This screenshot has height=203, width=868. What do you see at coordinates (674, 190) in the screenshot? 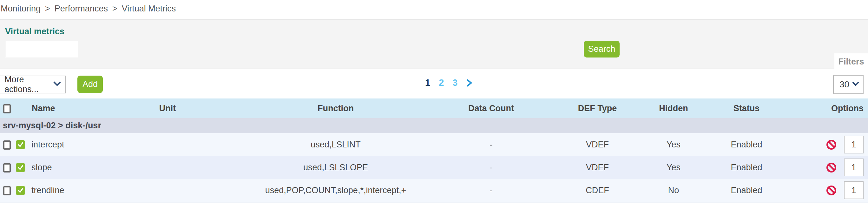
I see `cell-hidden: No` at bounding box center [674, 190].